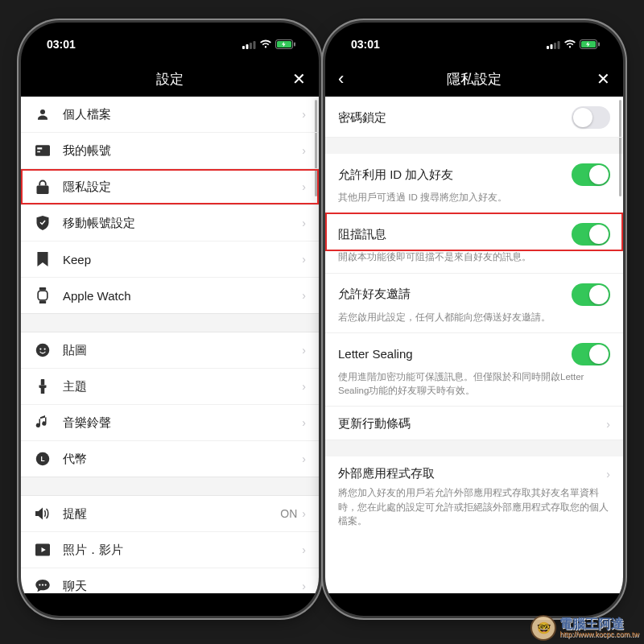 This screenshot has width=644, height=644. Describe the element at coordinates (591, 175) in the screenshot. I see `toggle-allow-id` at that location.